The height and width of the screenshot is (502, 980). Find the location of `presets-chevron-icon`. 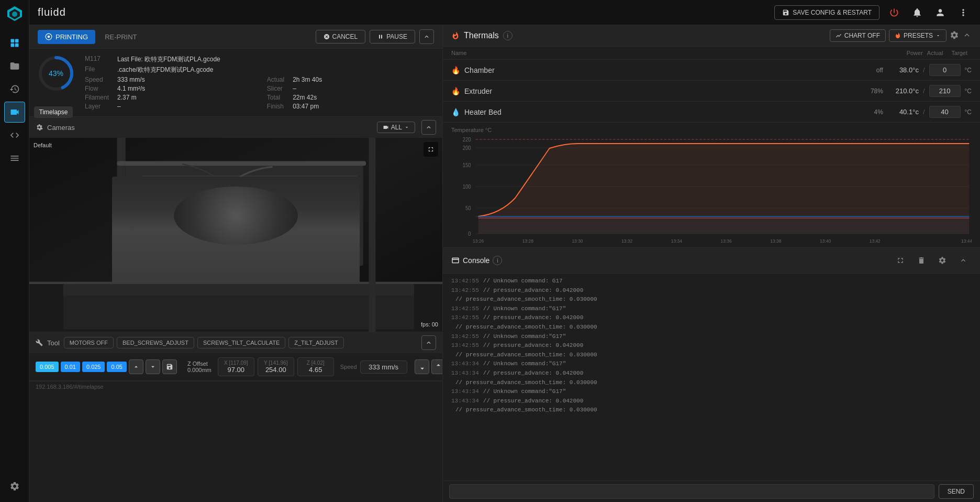

presets-chevron-icon is located at coordinates (938, 36).